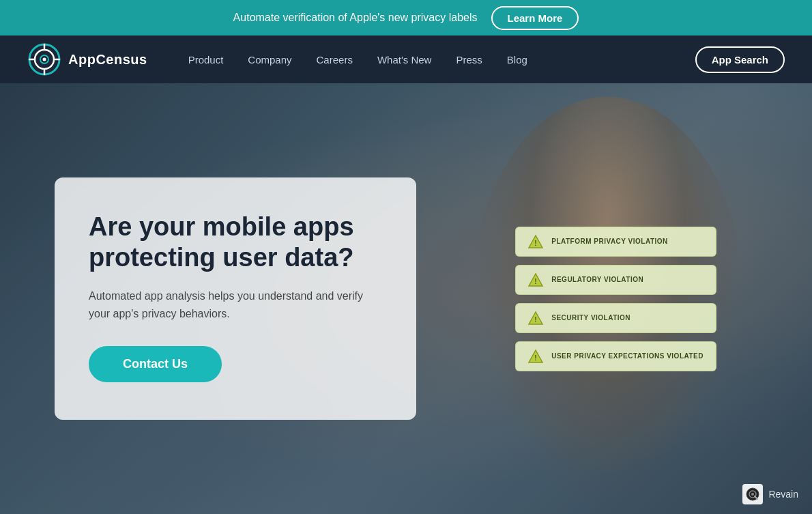  I want to click on hero-heading: Are your mobile apps protecting user dat…, so click(235, 243).